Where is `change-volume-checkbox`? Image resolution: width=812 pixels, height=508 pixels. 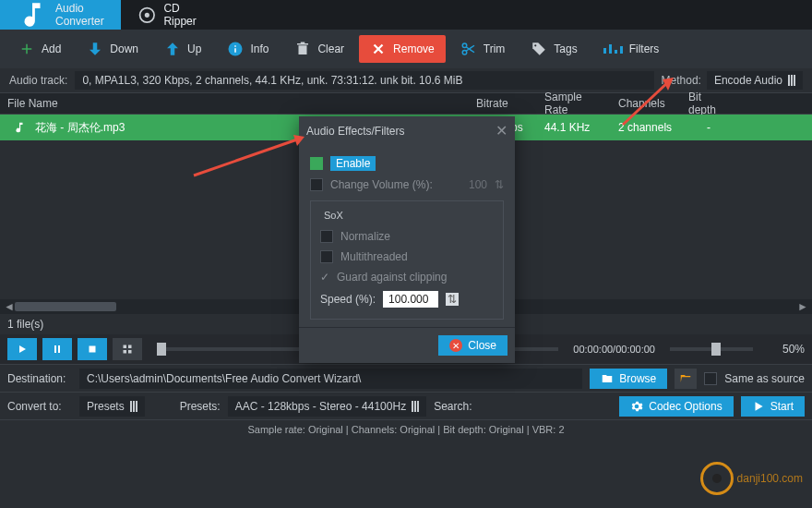 change-volume-checkbox is located at coordinates (316, 185).